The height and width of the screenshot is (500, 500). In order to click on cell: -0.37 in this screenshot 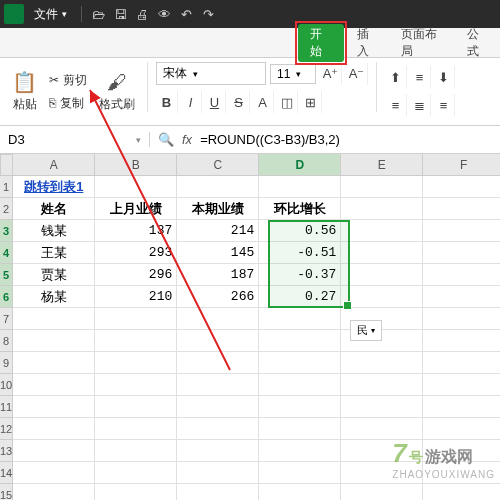, I will do `click(300, 275)`.